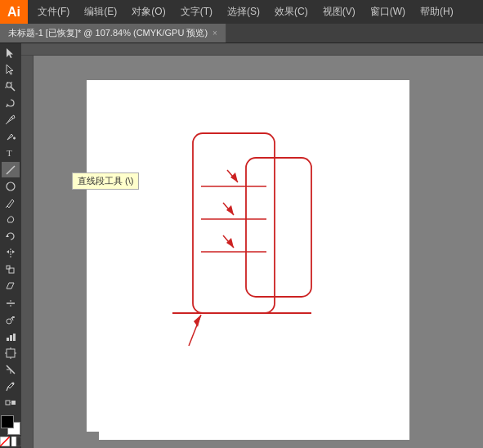 The height and width of the screenshot is (448, 483). I want to click on column-graph-tool, so click(11, 337).